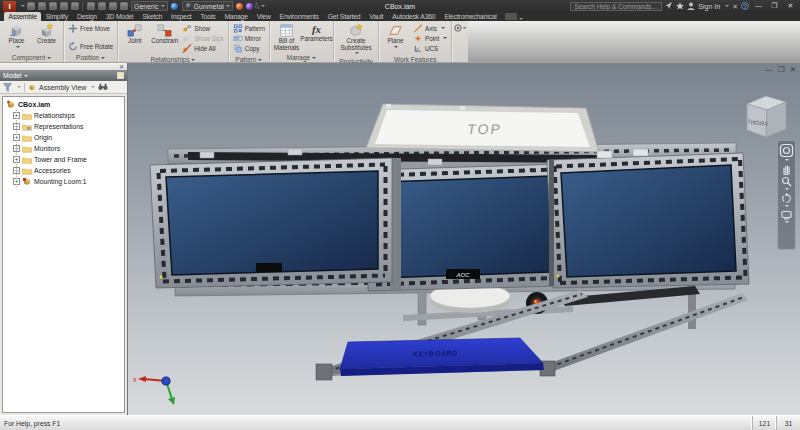  Describe the element at coordinates (113, 6) in the screenshot. I see `measure-icon` at that location.